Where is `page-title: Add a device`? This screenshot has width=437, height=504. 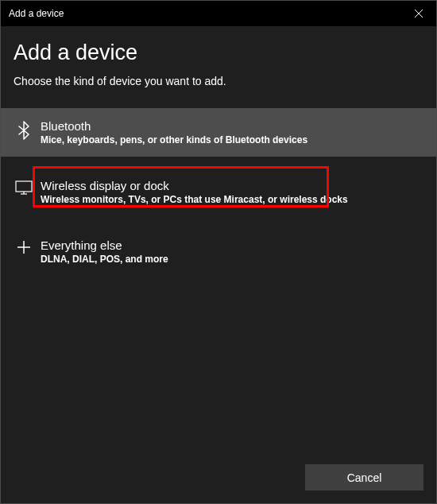 page-title: Add a device is located at coordinates (218, 52).